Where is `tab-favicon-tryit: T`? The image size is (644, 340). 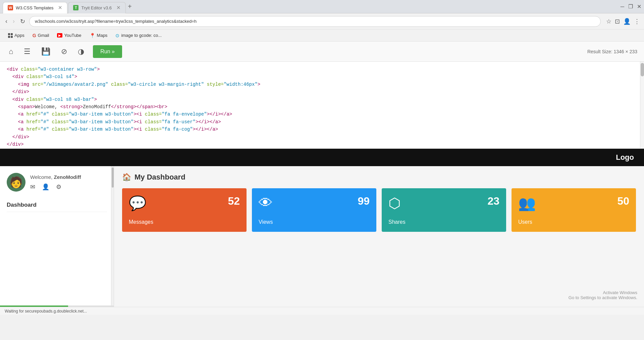 tab-favicon-tryit: T is located at coordinates (76, 8).